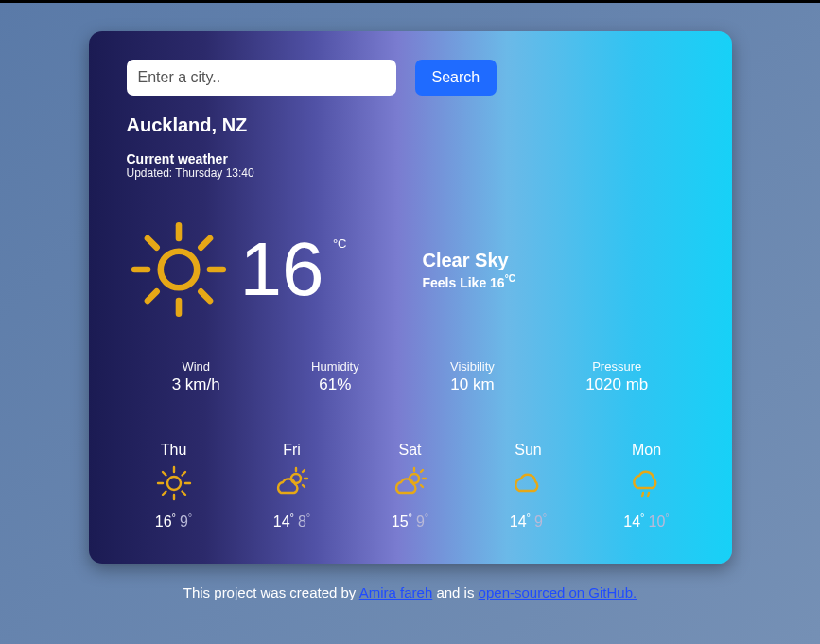 This screenshot has height=644, width=820. Describe the element at coordinates (529, 486) in the screenshot. I see `forecast-day: Sun 14°9°` at that location.